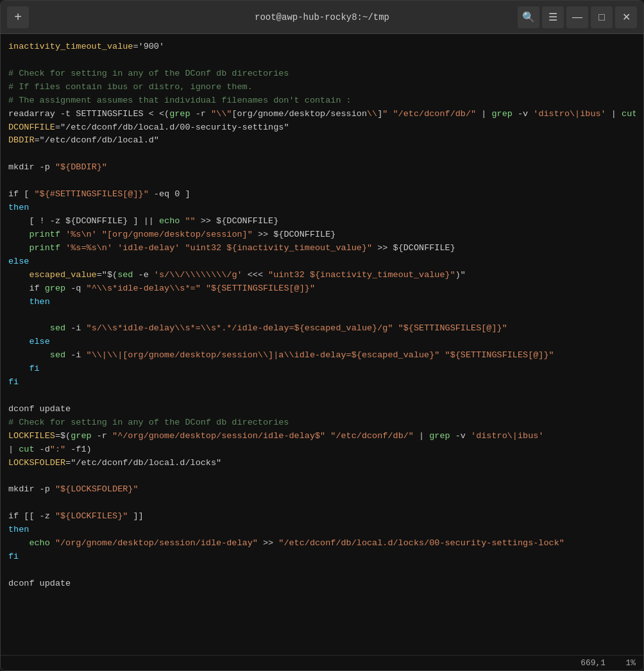 This screenshot has width=644, height=671. What do you see at coordinates (553, 17) in the screenshot?
I see `menu-button: ☰` at bounding box center [553, 17].